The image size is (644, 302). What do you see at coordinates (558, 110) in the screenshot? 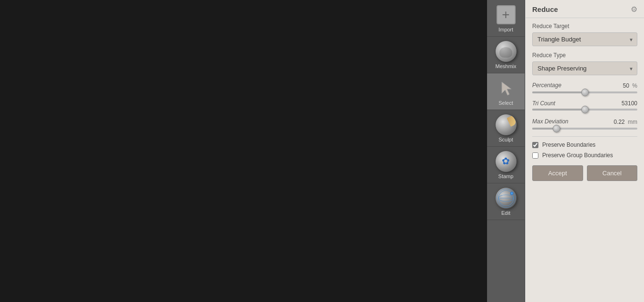
I see `tri-count-slider-fill` at bounding box center [558, 110].